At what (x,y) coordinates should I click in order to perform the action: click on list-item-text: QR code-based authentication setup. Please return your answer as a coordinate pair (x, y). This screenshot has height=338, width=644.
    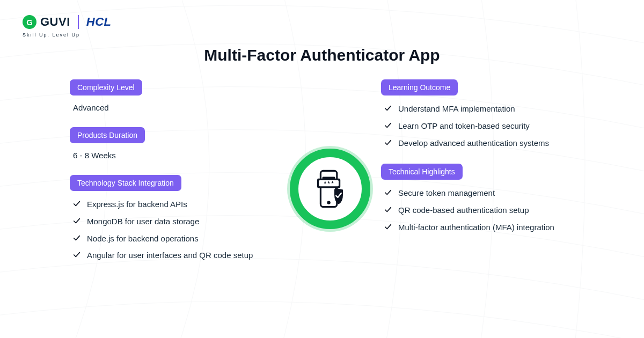
    Looking at the image, I should click on (464, 210).